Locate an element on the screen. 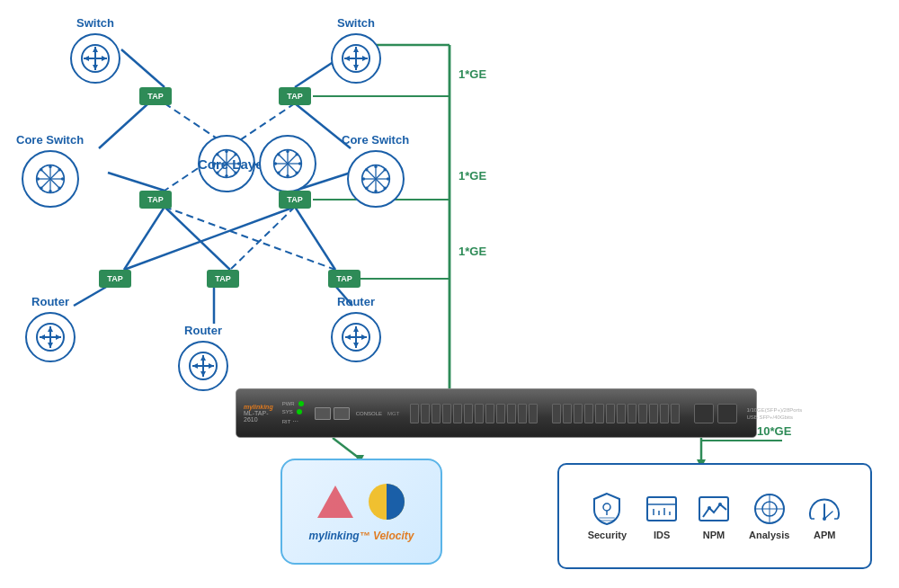 The height and width of the screenshot is (588, 899). switch-right-node: Switch is located at coordinates (356, 50).